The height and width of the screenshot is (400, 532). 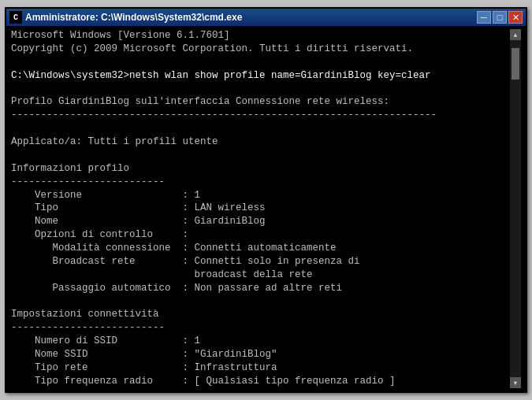 What do you see at coordinates (126, 17) in the screenshot?
I see `title-bar-left: C Amministratore: C:\Windows\System32\cm…` at bounding box center [126, 17].